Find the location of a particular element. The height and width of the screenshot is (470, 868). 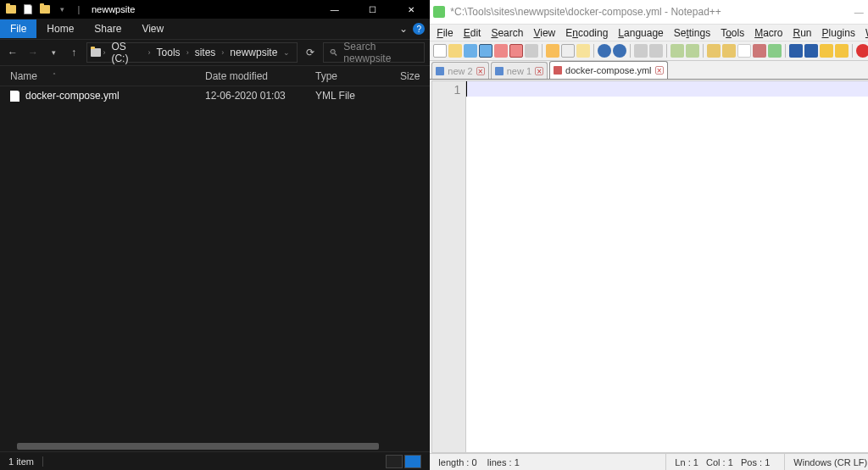

ribbon-file-tab: File is located at coordinates (19, 29).